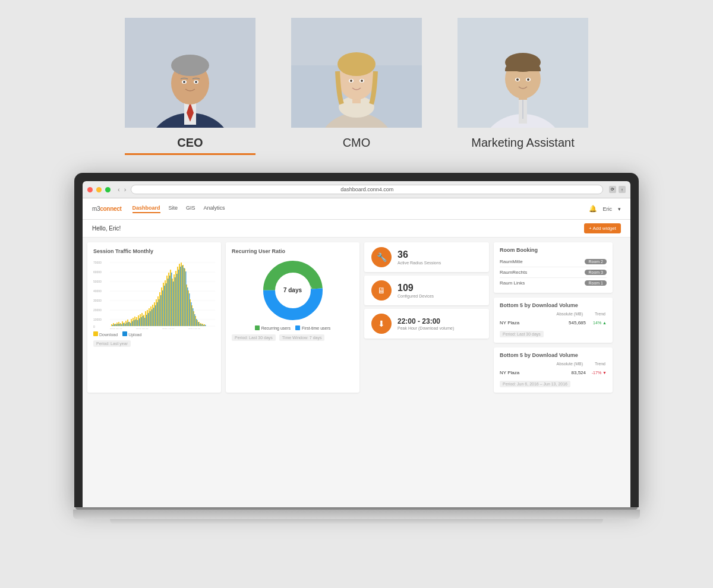  What do you see at coordinates (97, 301) in the screenshot?
I see `svg-text: 30000` at bounding box center [97, 301].